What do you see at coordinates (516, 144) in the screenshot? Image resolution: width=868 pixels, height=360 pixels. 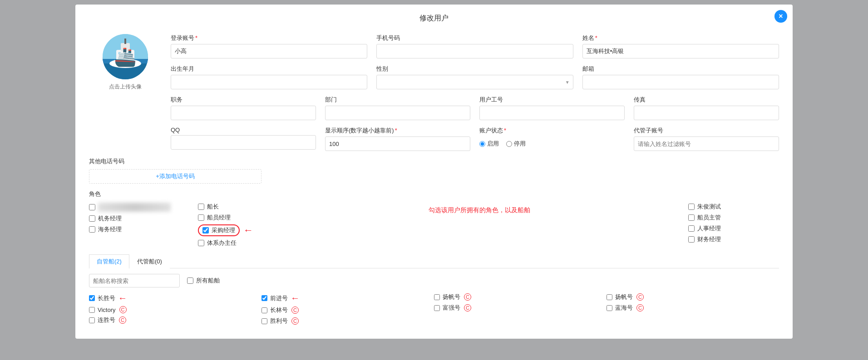 I see `status-disabled-option: 停用` at bounding box center [516, 144].